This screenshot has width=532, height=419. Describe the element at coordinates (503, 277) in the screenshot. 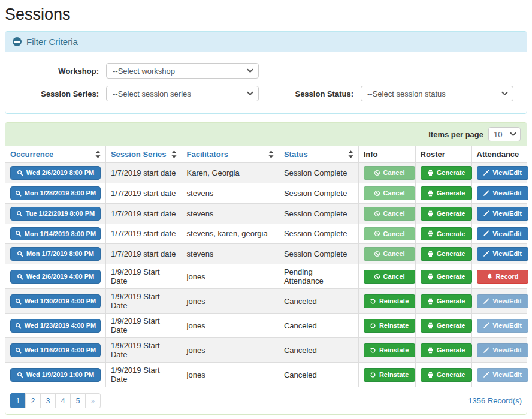

I see `attendance-record-button: Record` at that location.